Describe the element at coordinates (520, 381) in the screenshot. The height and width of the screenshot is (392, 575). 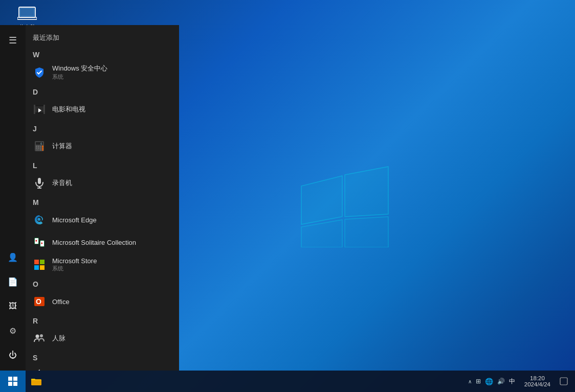
I see `taskbar-right-area: ∧ ⊞ 🌐 🔊 中 18:20 2024/4/24` at that location.